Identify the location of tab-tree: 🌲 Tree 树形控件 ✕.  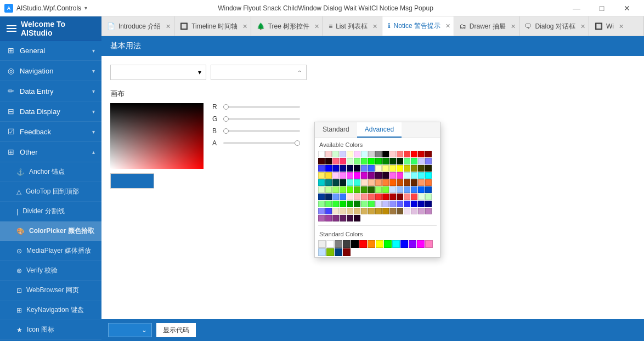
(287, 26).